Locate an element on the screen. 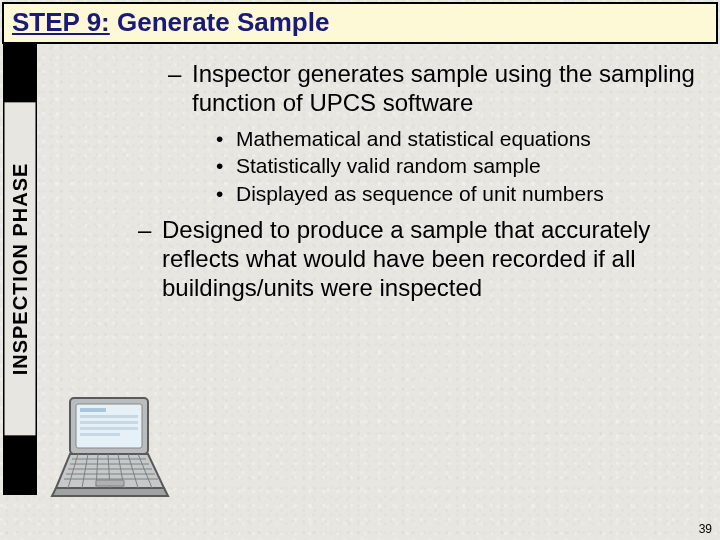  bullet-text-1: Mathematical and statistical equations is located at coordinates (414, 139).